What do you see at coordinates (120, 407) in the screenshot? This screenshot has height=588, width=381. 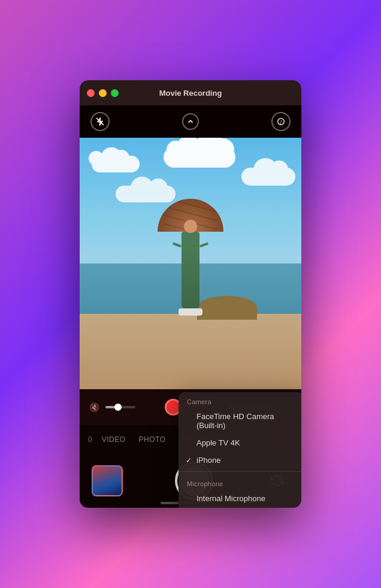 I see `volume-slider` at bounding box center [120, 407].